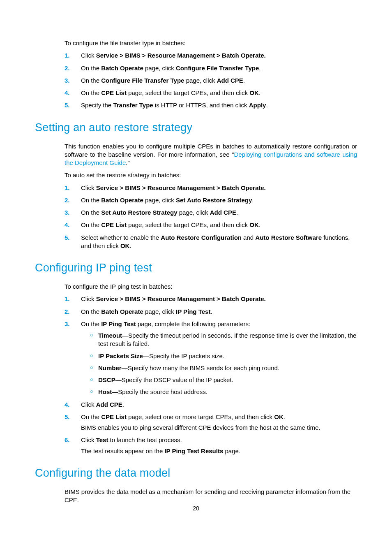  Describe the element at coordinates (147, 312) in the screenshot. I see `step-text: On the Batch Operate page, click IP Ping…` at that location.